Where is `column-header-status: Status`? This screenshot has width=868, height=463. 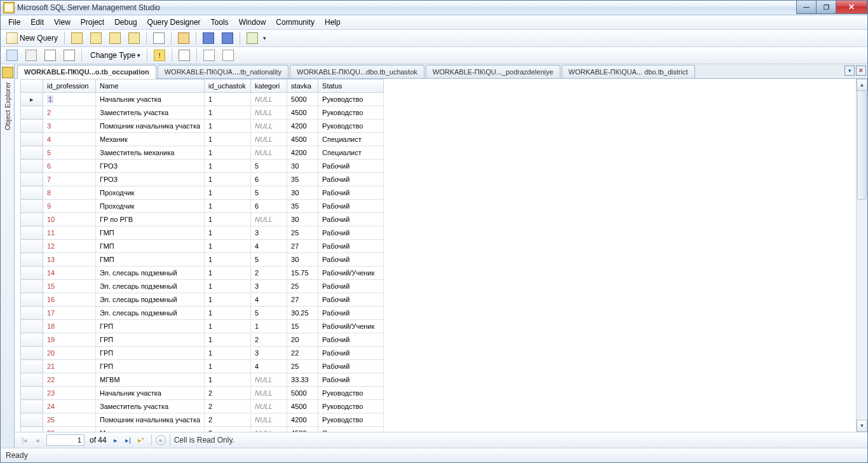 column-header-status: Status is located at coordinates (351, 86).